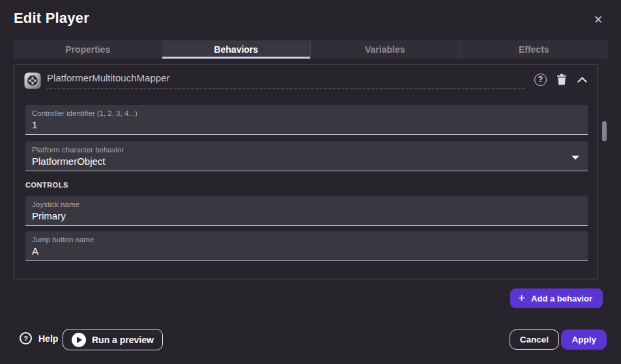 Image resolution: width=621 pixels, height=364 pixels. I want to click on help-button: ? Help, so click(39, 339).